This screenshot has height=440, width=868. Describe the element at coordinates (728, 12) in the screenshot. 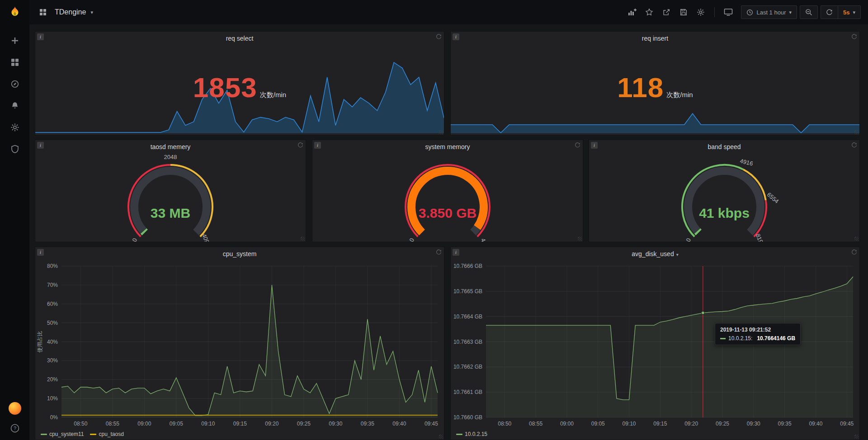

I see `cycle-view-tv-icon` at that location.